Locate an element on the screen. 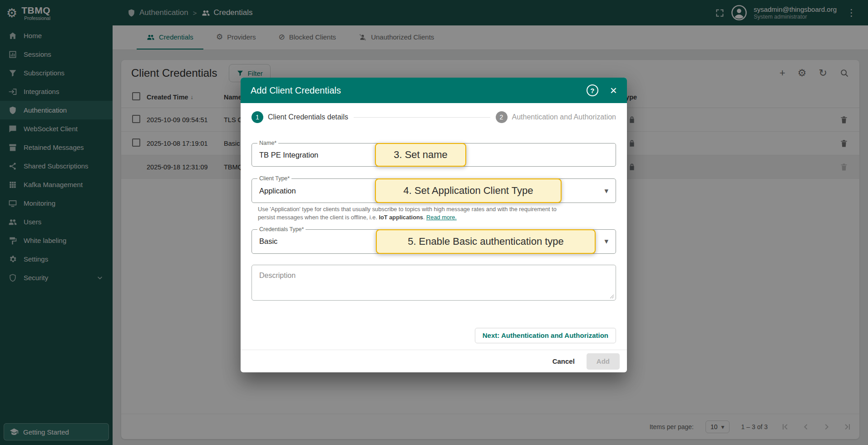 Image resolution: width=868 pixels, height=445 pixels. stepper-divider is located at coordinates (422, 117).